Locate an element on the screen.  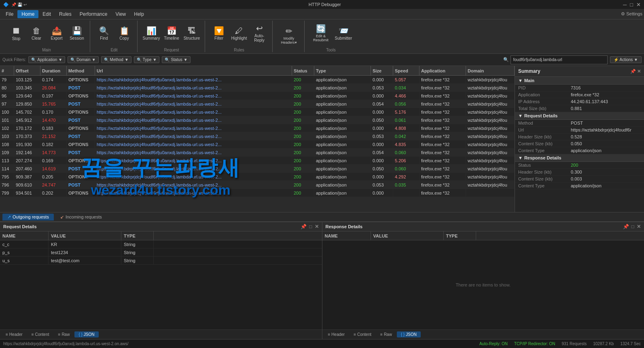
actions-button: ⚡ Actions ▼ is located at coordinates (626, 60).